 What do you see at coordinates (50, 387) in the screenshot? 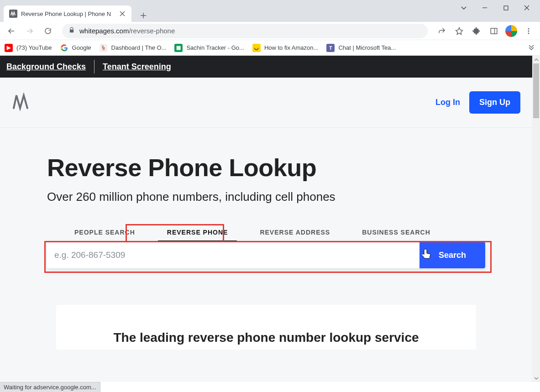
I see `status-text: Waiting for adservice.google.com...` at bounding box center [50, 387].